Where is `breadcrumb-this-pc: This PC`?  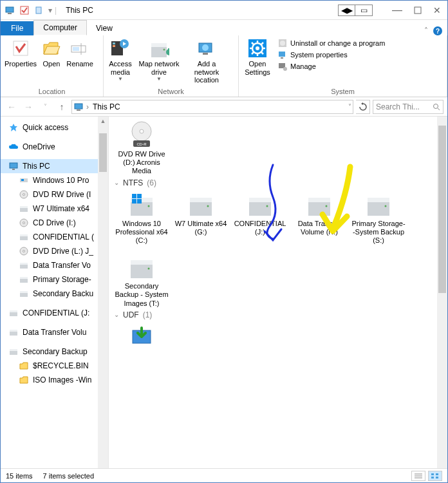
breadcrumb-this-pc: This PC is located at coordinates (107, 107).